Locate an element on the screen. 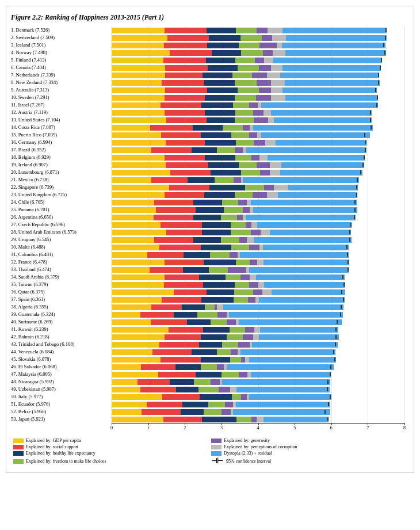 This screenshot has height=530, width=420. country-label: 14. Costa Rica (7.087) is located at coordinates (61, 128).